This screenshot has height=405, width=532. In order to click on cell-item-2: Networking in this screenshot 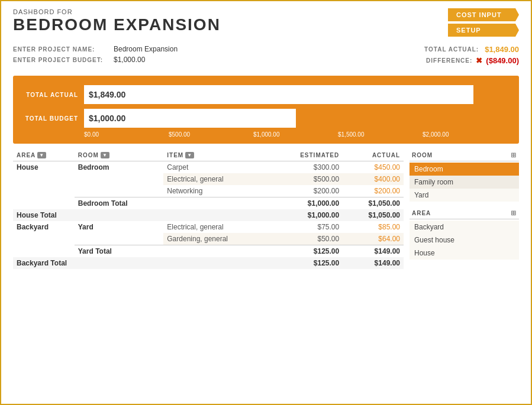, I will do `click(217, 192)`.